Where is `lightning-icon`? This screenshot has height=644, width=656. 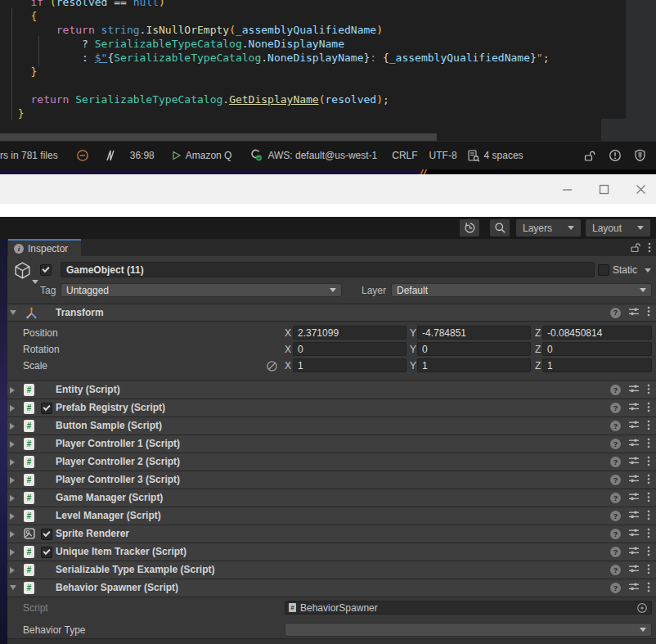
lightning-icon is located at coordinates (110, 155).